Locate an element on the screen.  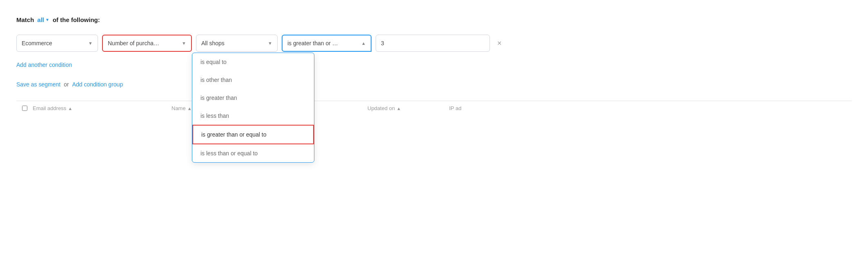
col-name-sort-icon: ▲ is located at coordinates (189, 108).